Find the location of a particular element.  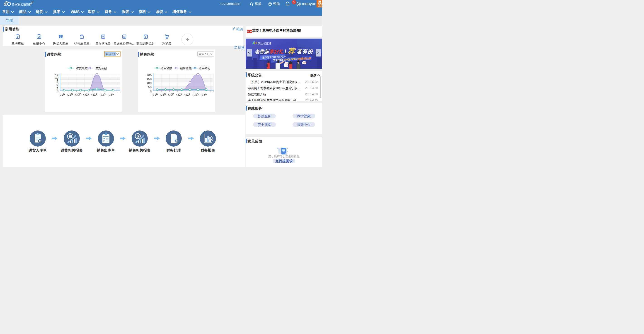

svg-text: 销售金额 is located at coordinates (186, 68).